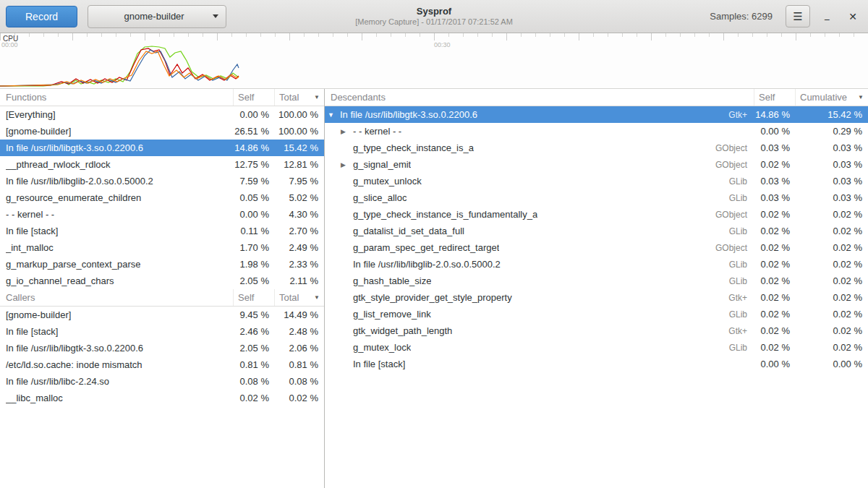 The image size is (868, 488). Describe the element at coordinates (162, 198) in the screenshot. I see `functions-table: [Everything]0.00 %100.00 %[gnome-builder…` at that location.